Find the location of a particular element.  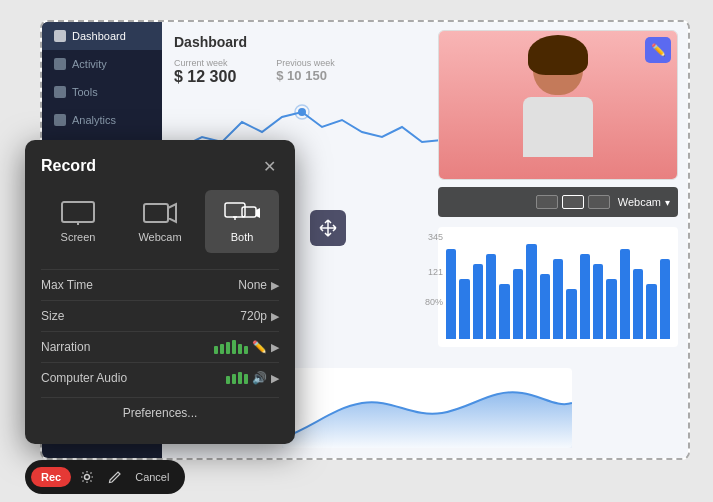

webcam-source-label: Webcam is located at coordinates (640, 202).